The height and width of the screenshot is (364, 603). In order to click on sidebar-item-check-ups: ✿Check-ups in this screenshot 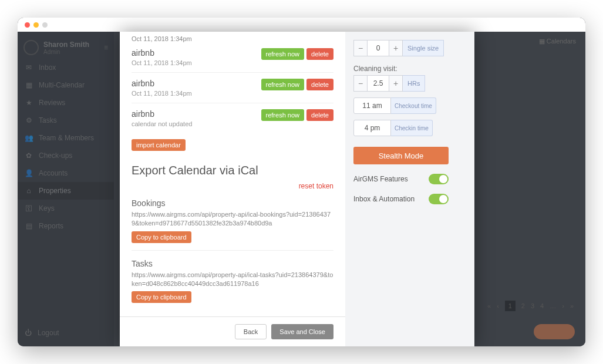, I will do `click(66, 156)`.